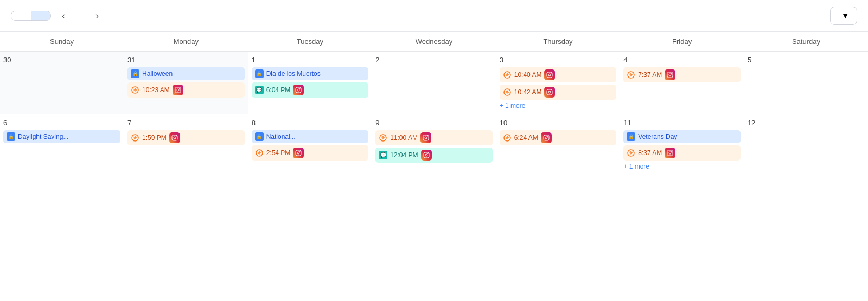 The width and height of the screenshot is (868, 301). I want to click on event-label: 7:37 AM, so click(650, 75).